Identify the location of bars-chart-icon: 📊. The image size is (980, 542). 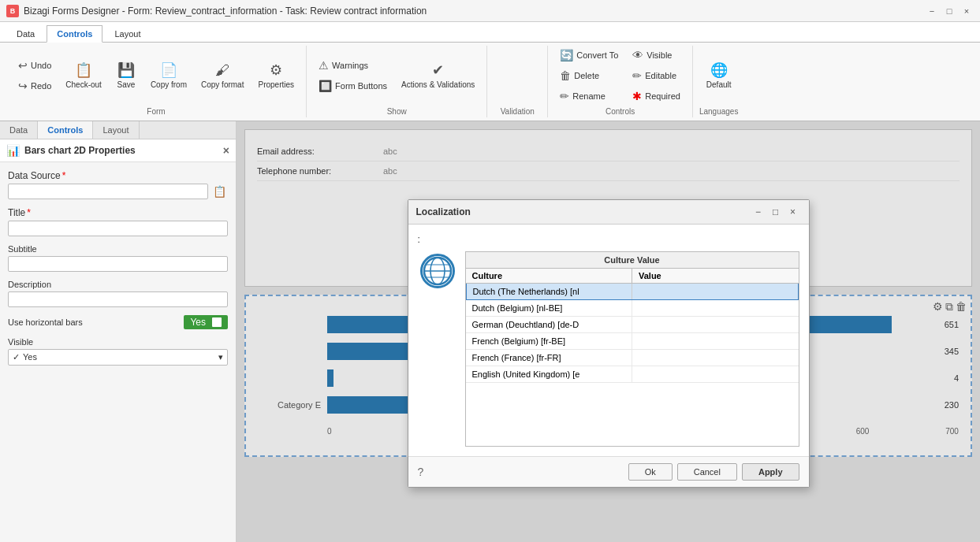
(13, 150).